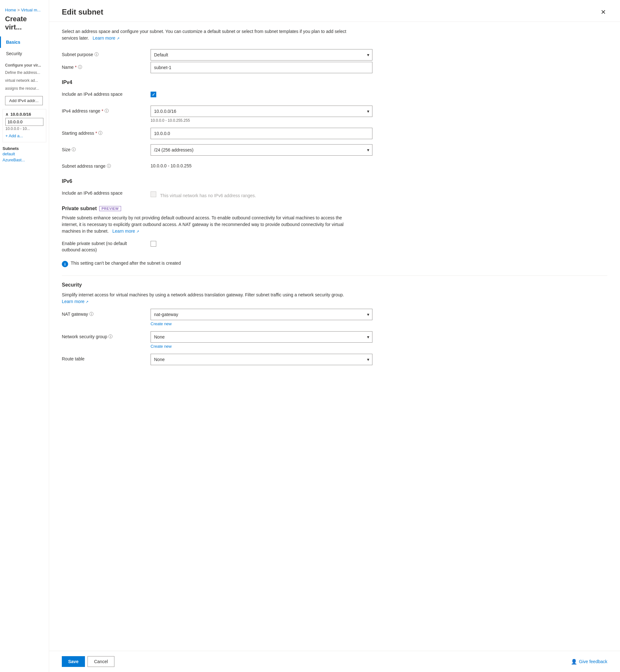 The width and height of the screenshot is (620, 672). What do you see at coordinates (334, 55) in the screenshot?
I see `subnet-purpose-row: Subnet purpose ⓘ Default Virtual Network…` at bounding box center [334, 55].